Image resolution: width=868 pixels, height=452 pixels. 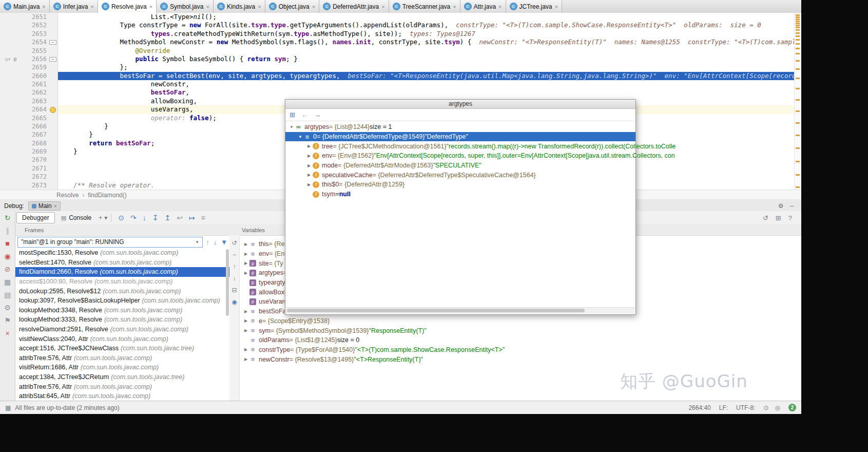 What do you see at coordinates (122, 291) in the screenshot?
I see `frame-row: doLookup:2595, Resolve$12 (com.sun.tools…` at bounding box center [122, 291].